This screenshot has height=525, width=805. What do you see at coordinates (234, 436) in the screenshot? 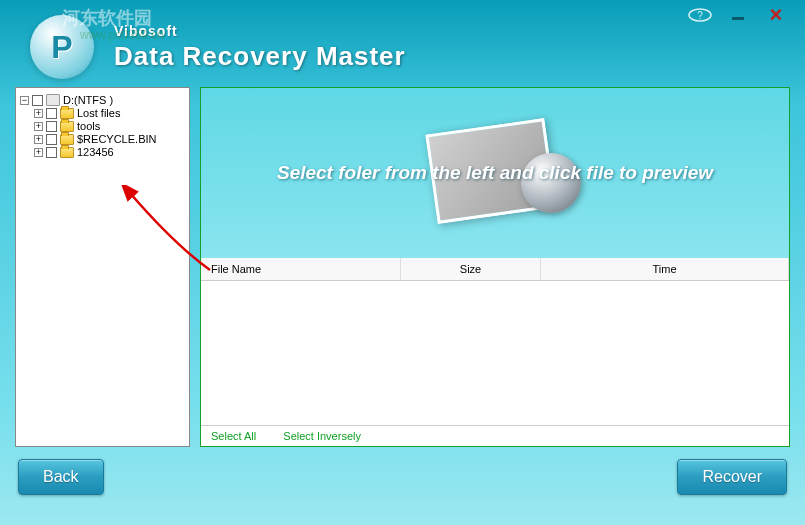
I see `select-all-link: Select All` at bounding box center [234, 436].